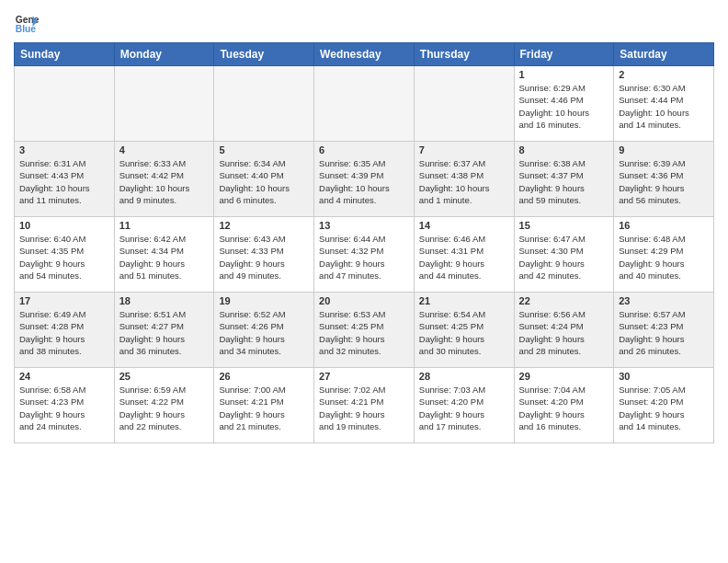  I want to click on day-info: Sunrise: 6:44 AM Sunset: 4:32 PM Dayligh…, so click(364, 258).